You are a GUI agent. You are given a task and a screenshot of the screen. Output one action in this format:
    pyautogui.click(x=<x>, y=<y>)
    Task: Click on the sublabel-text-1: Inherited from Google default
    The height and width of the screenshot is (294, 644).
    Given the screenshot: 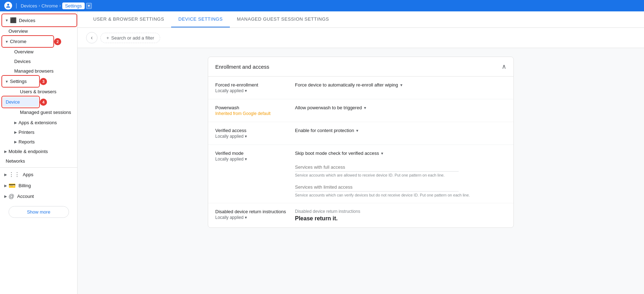 What is the action you would take?
    pyautogui.click(x=243, y=114)
    